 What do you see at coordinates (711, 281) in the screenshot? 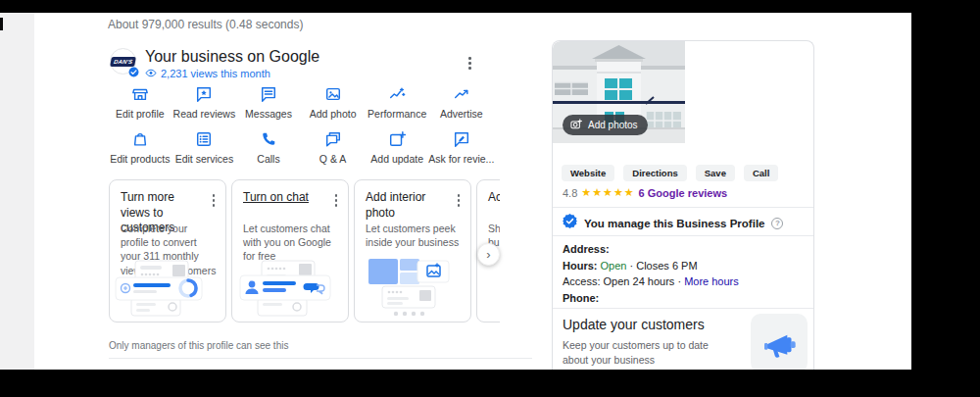
I see `more-hours-link: More hours` at bounding box center [711, 281].